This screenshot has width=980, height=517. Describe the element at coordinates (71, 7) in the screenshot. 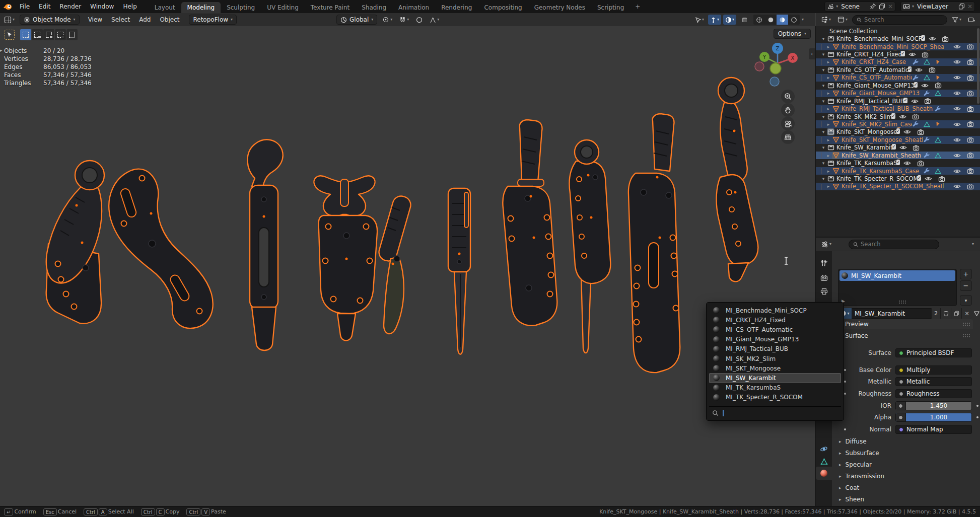

I see `menu-render: Render` at that location.